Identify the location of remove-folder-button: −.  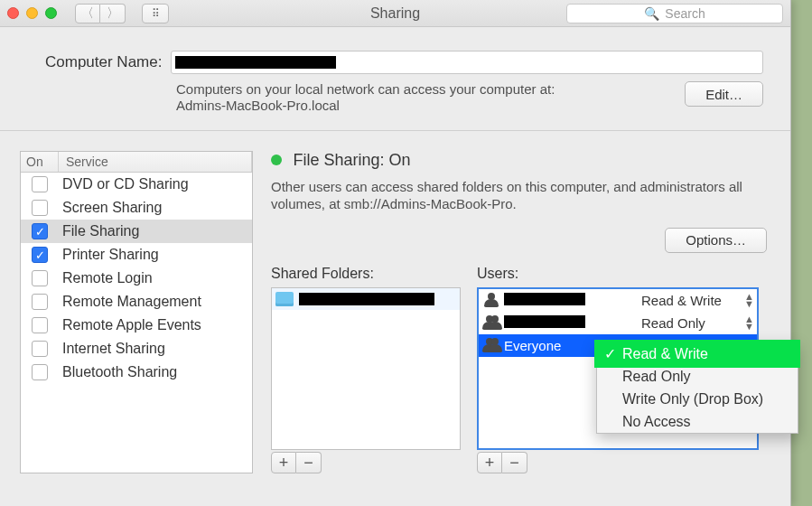
(309, 463).